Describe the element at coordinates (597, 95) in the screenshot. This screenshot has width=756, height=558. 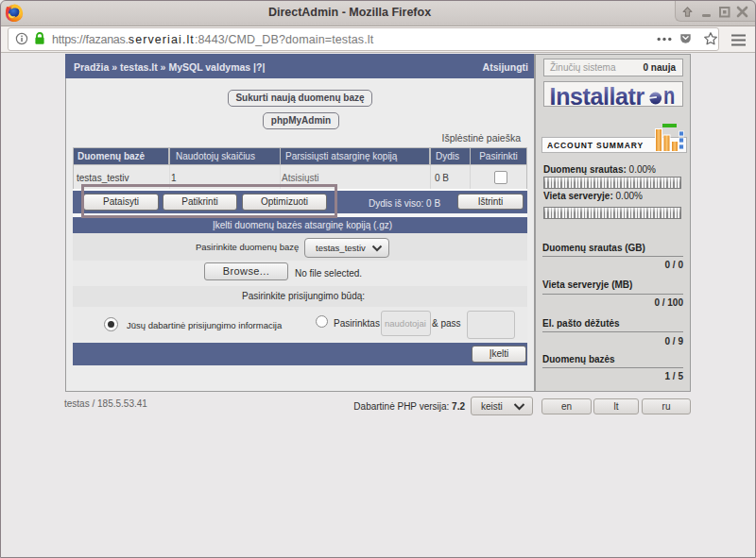
I see `svg-text: Installatr` at that location.